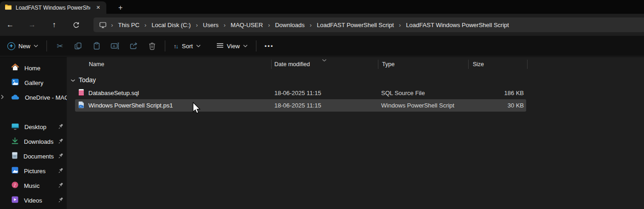 The height and width of the screenshot is (209, 644). What do you see at coordinates (97, 46) in the screenshot?
I see `paste-icon` at bounding box center [97, 46].